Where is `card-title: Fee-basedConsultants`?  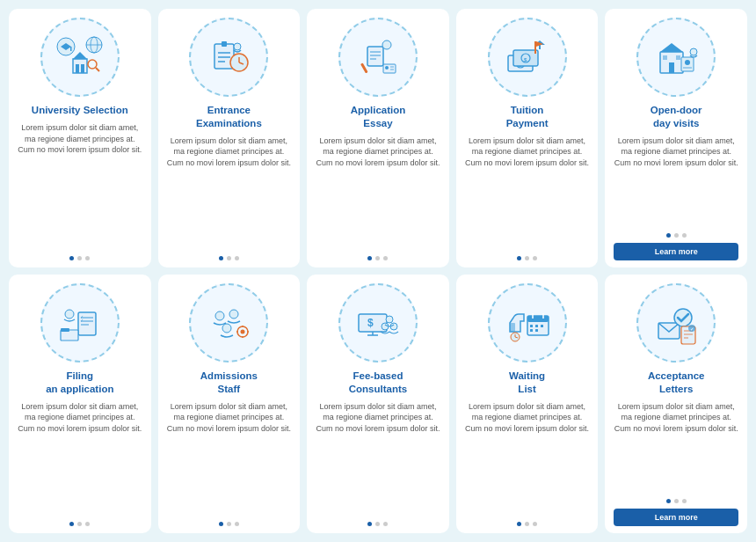
card-title: Fee-basedConsultants is located at coordinates (378, 383).